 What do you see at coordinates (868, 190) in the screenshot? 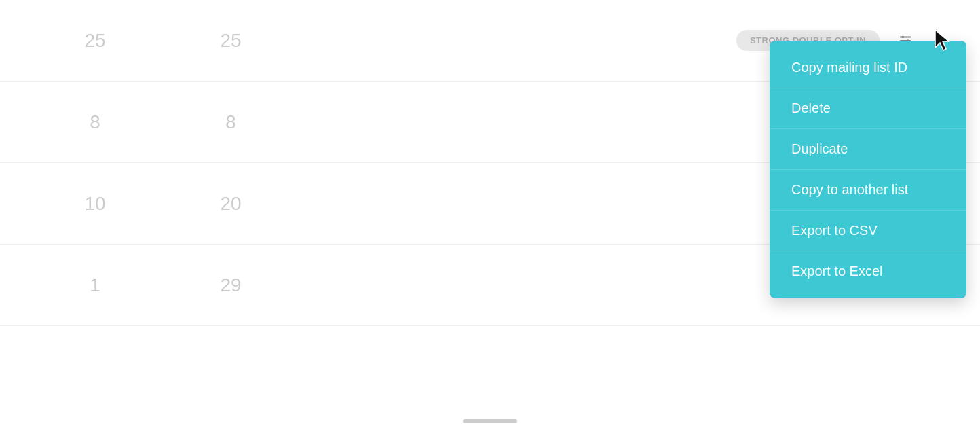
I see `menu-item-copy-to-list: Copy to another list` at bounding box center [868, 190].